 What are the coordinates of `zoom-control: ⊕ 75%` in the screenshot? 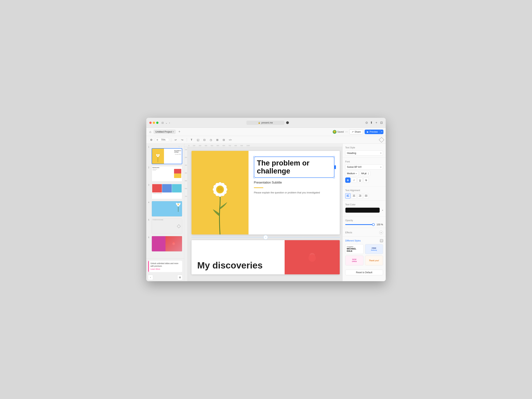 It's located at (162, 140).